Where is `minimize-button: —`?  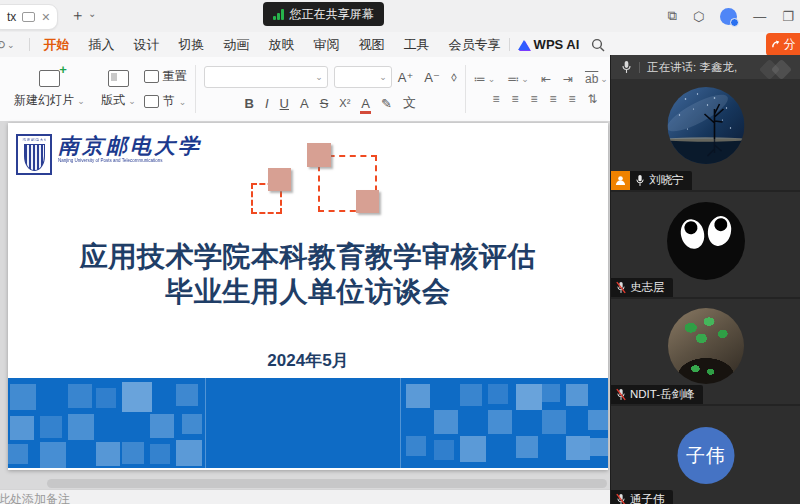
minimize-button: — is located at coordinates (760, 16).